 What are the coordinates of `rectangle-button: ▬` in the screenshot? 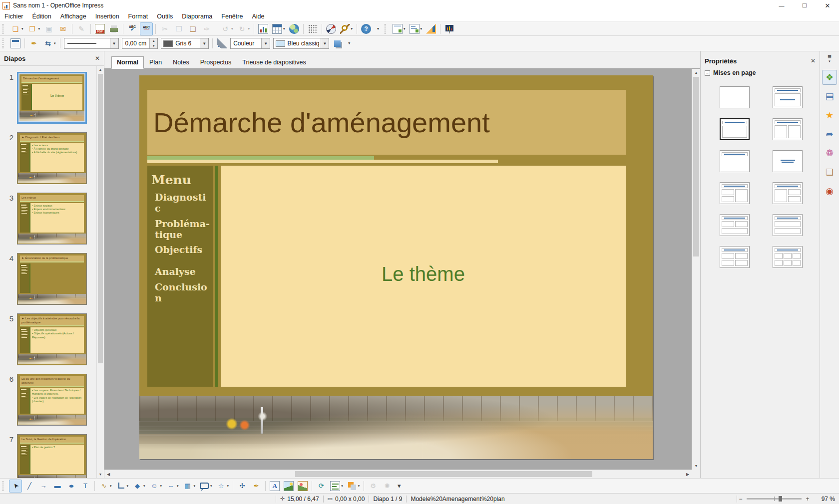 It's located at (57, 486).